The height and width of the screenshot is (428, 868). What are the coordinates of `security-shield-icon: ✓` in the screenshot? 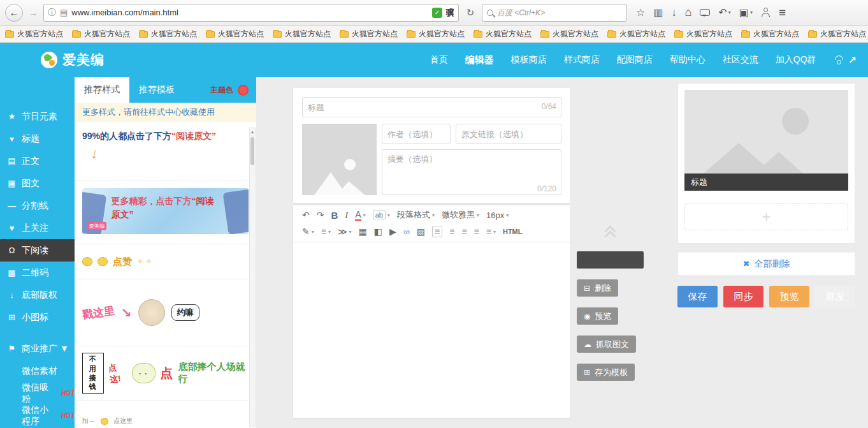 It's located at (437, 13).